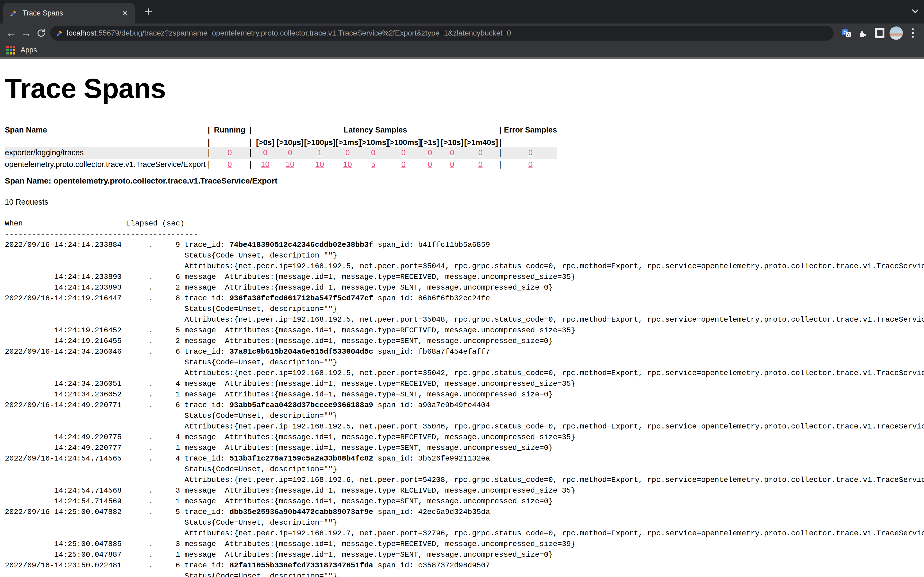 Image resolution: width=924 pixels, height=577 pixels. What do you see at coordinates (230, 130) in the screenshot?
I see `col-header-running: Running` at bounding box center [230, 130].